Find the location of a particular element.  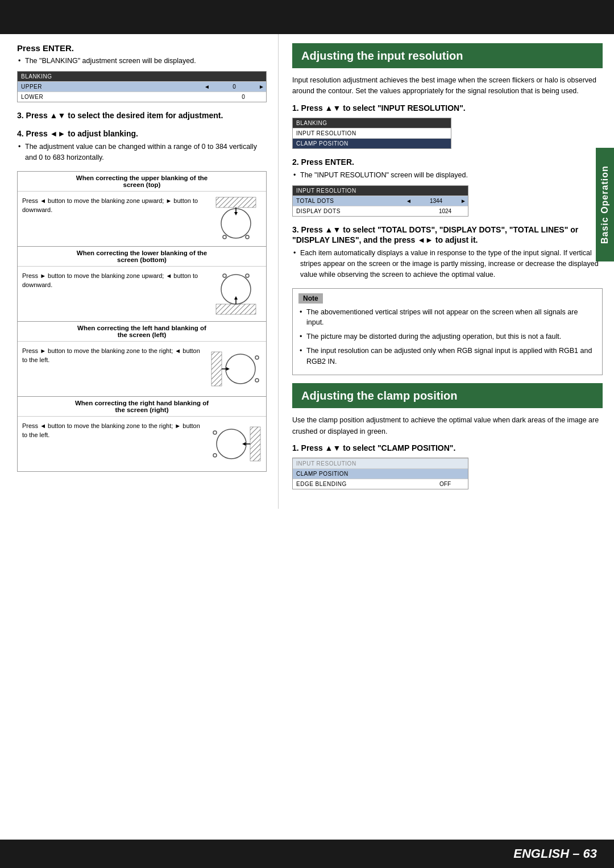

section2-body: Use the clamp position adjustment to ach… is located at coordinates (447, 426).